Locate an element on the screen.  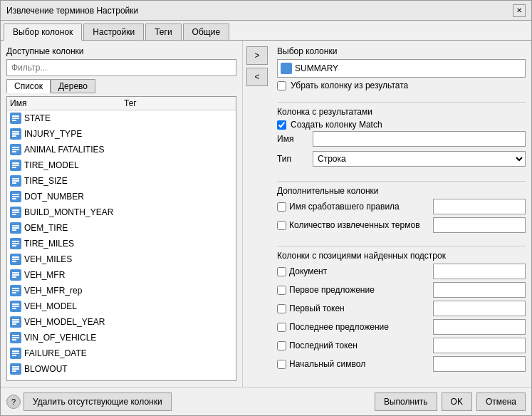
sub-tab-list: Список is located at coordinates (28, 86).